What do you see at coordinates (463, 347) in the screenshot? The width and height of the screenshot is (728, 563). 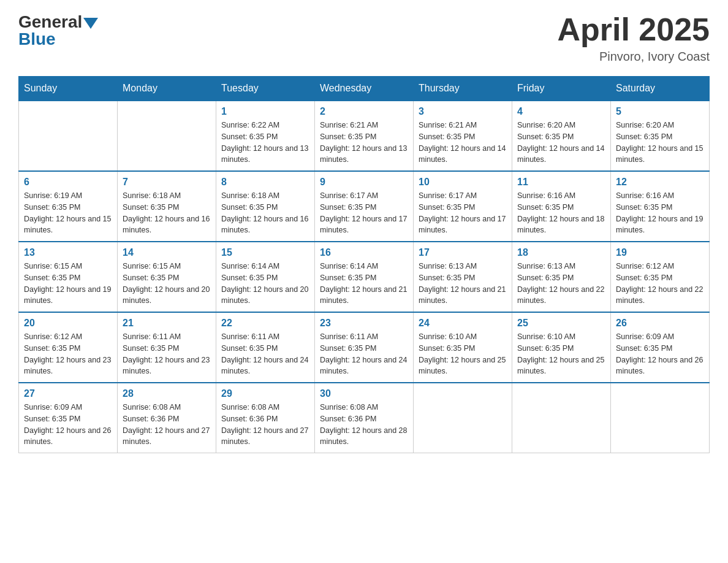 I see `calendar-cell: 24Sunrise: 6:10 AM Sunset: 6:35 PM Dayli…` at bounding box center [463, 347].